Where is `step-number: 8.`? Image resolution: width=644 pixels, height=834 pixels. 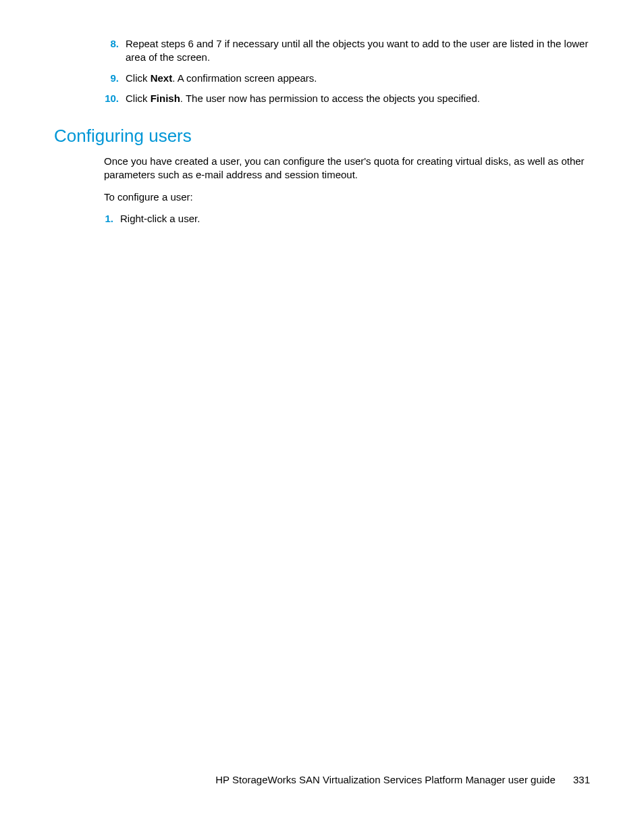 step-number: 8. is located at coordinates (90, 51).